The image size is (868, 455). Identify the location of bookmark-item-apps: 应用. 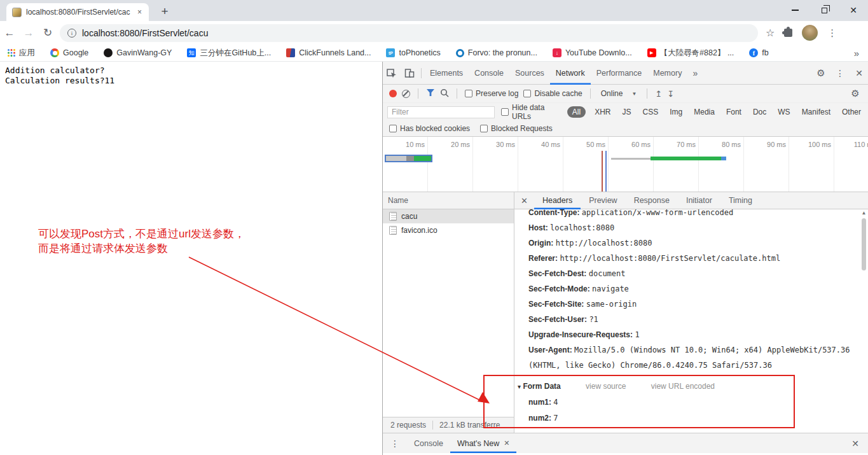
(22, 53).